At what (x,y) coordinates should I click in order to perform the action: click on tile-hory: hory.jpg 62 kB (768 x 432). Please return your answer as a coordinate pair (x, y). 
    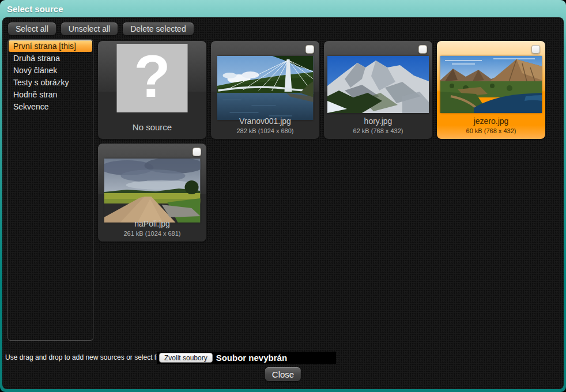
    Looking at the image, I should click on (378, 90).